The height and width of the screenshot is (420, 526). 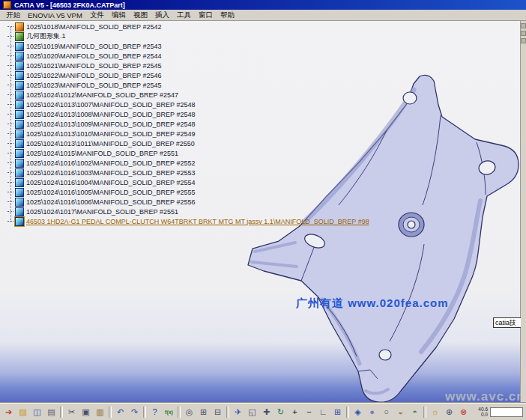 I want to click on app-icon, so click(x=7, y=4).